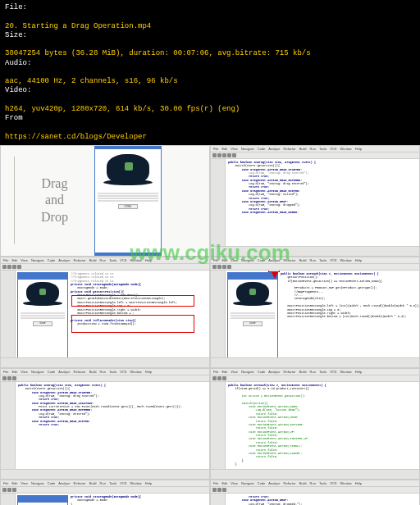  Describe the element at coordinates (112, 314) in the screenshot. I see `code-editor: DONE //fragments related to UI//fragment…` at that location.